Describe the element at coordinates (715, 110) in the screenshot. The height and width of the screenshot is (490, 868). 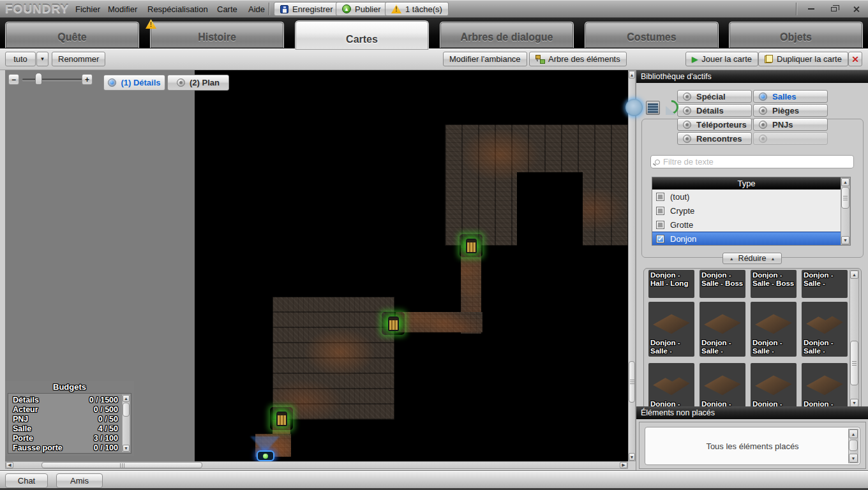
I see `category-details: Détails` at that location.